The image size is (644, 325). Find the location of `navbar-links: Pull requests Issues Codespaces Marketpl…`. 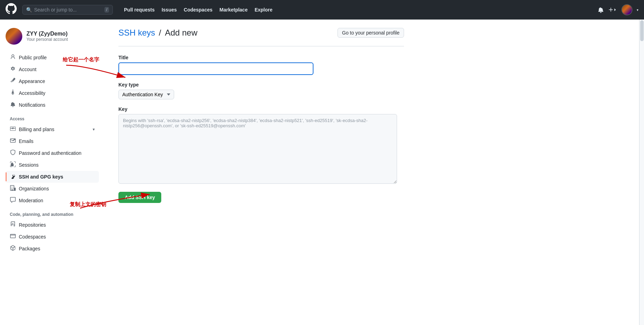

navbar-links: Pull requests Issues Codespaces Marketpl… is located at coordinates (198, 10).